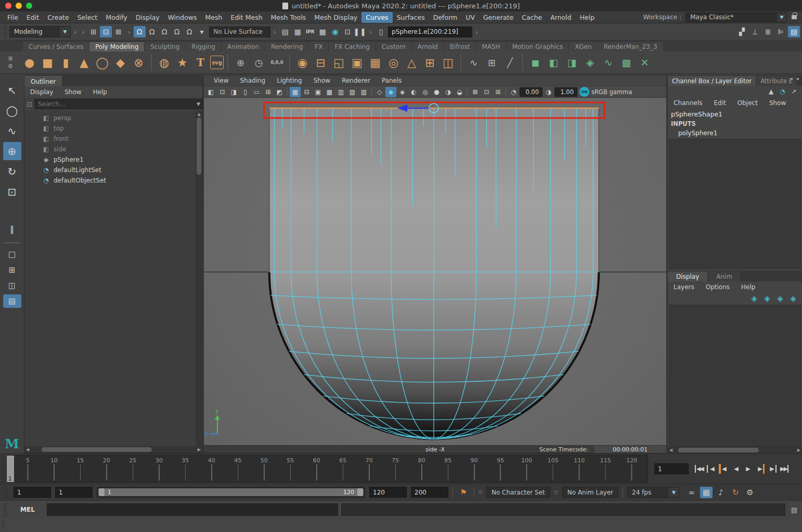  I want to click on menu-deform: Deform, so click(445, 18).